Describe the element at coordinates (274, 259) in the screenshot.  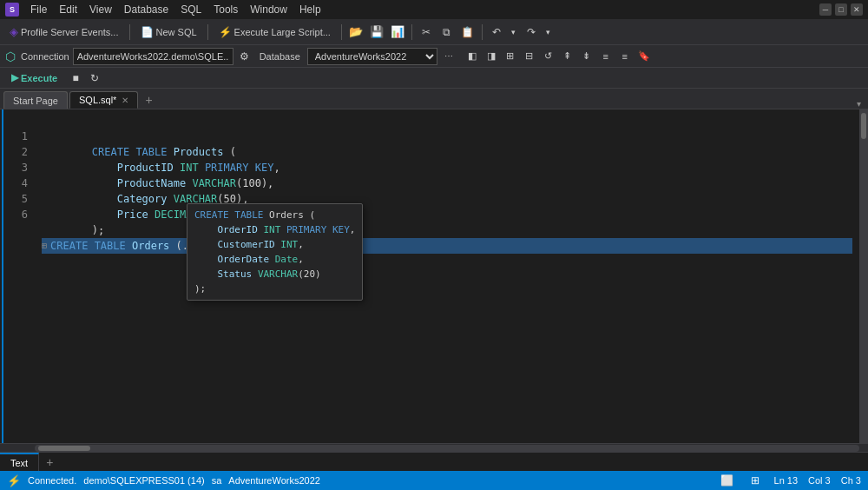
I see `tooltip-line4: OrderDate Date,` at that location.